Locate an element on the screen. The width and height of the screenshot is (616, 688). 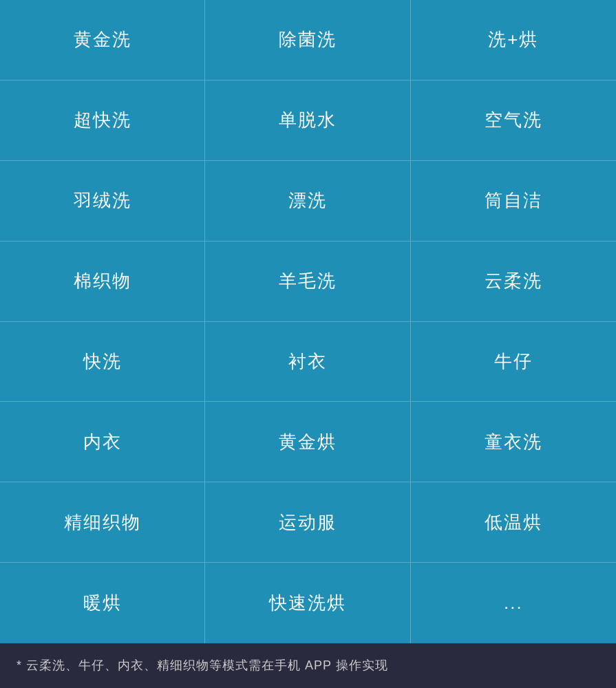
table-cell: 黄金烘 is located at coordinates (308, 442).